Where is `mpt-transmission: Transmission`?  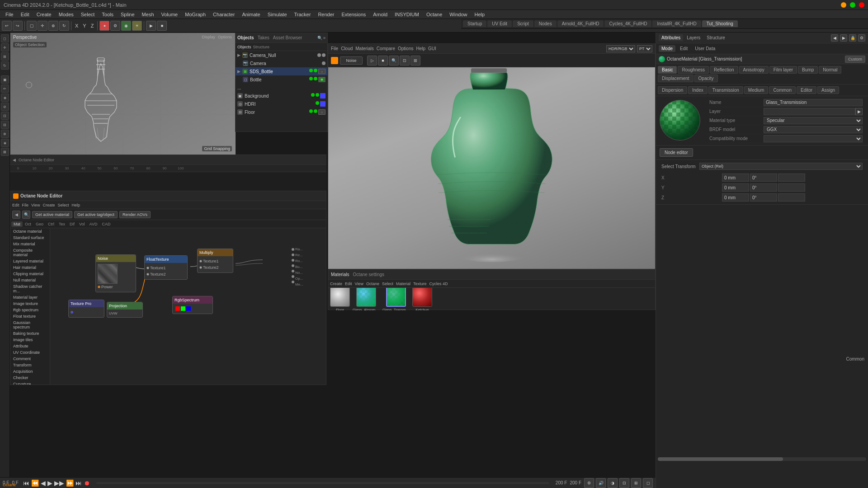
mpt-transmission: Transmission is located at coordinates (726, 90).